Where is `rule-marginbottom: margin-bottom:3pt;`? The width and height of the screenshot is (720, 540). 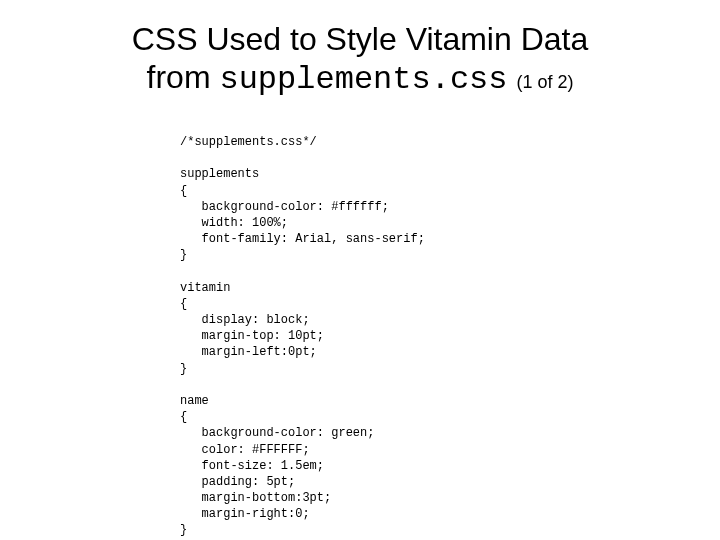 rule-marginbottom: margin-bottom:3pt; is located at coordinates (256, 498).